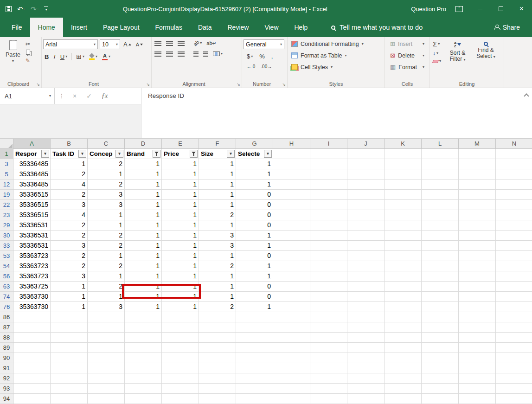 The image size is (532, 404). What do you see at coordinates (255, 225) in the screenshot?
I see `grid-cell: 0` at bounding box center [255, 225].